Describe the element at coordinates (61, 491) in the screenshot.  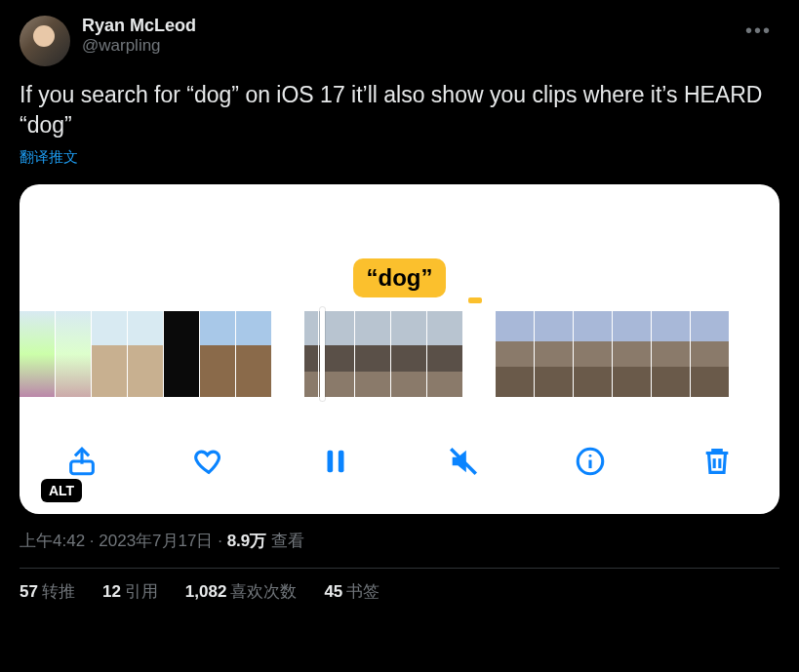
I see `alt-badge: ALT` at that location.